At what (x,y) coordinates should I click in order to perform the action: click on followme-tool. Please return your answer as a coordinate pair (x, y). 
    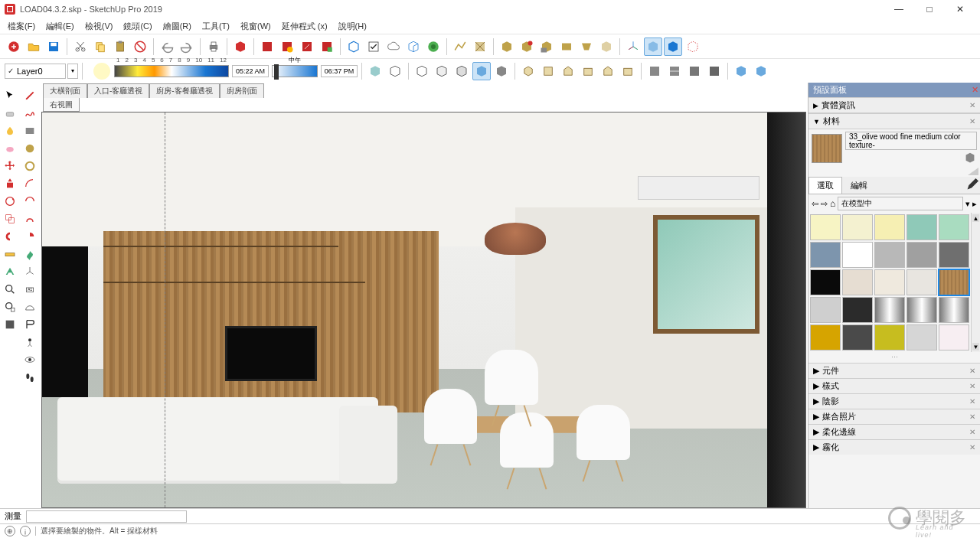
    Looking at the image, I should click on (30, 254).